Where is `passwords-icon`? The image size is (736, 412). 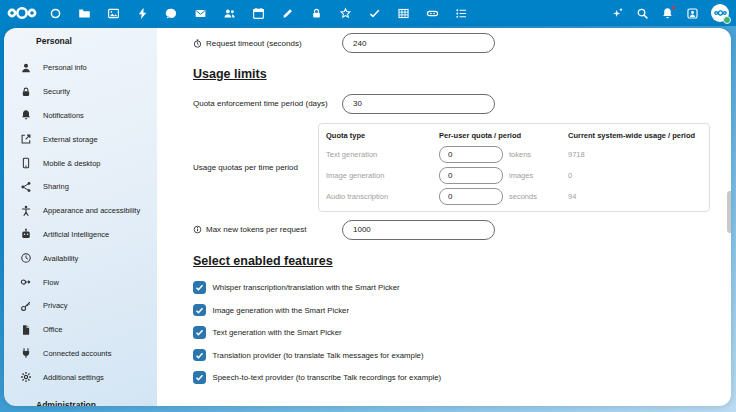
passwords-icon is located at coordinates (316, 14).